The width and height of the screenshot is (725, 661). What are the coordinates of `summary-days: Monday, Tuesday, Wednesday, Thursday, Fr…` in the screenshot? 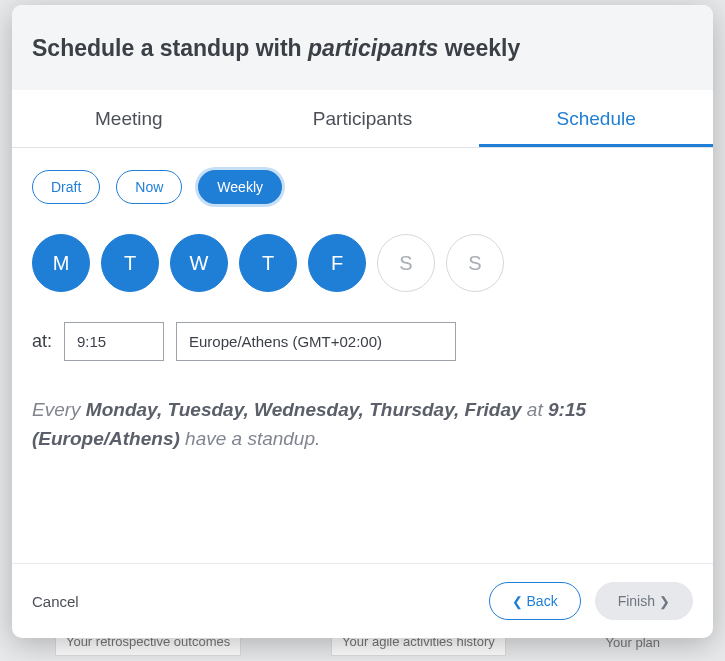 It's located at (304, 410).